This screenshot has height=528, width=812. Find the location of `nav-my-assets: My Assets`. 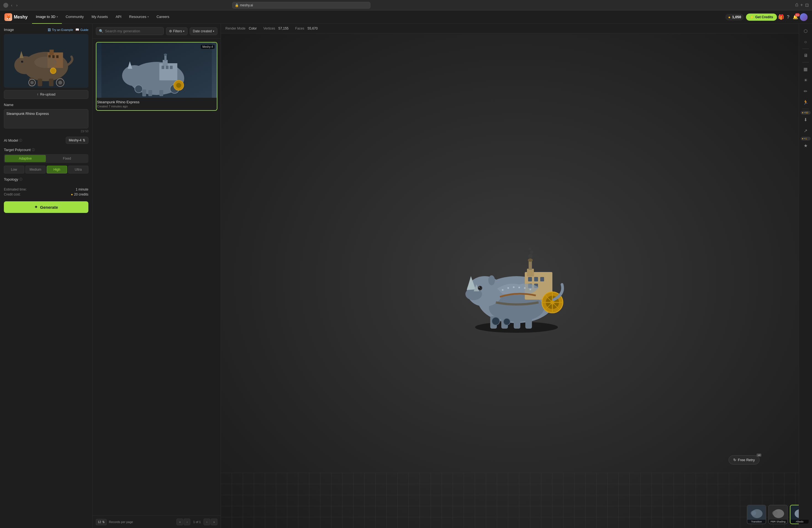

nav-my-assets: My Assets is located at coordinates (100, 17).